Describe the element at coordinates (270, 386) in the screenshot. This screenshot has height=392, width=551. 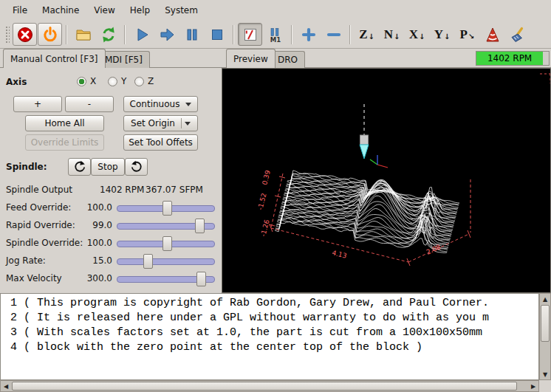
I see `horizontal-scrollbar: ◀ ▶` at that location.